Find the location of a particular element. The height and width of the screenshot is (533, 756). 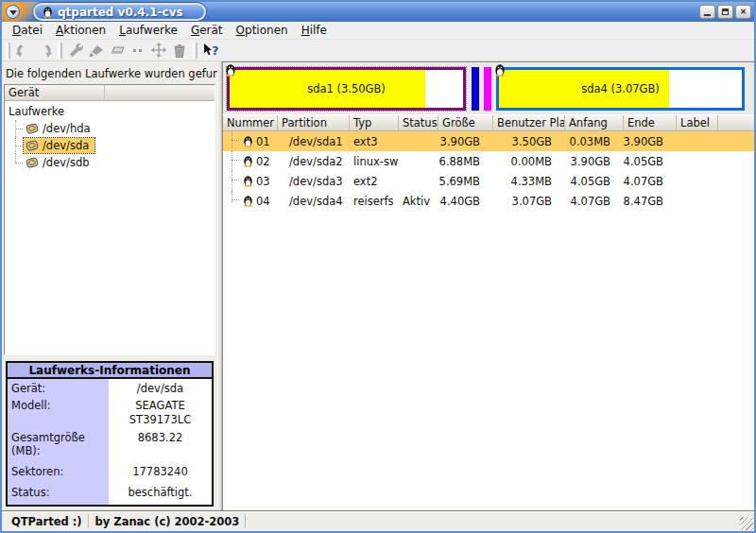

status-bar: QTParted :) by Zanac (c) 2002-2003 is located at coordinates (378, 521).